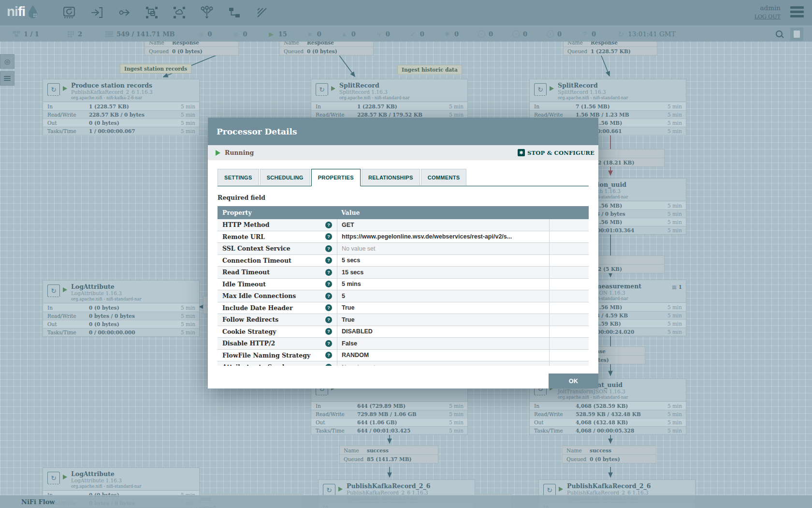  What do you see at coordinates (109, 34) in the screenshot?
I see `list-icon` at bounding box center [109, 34].